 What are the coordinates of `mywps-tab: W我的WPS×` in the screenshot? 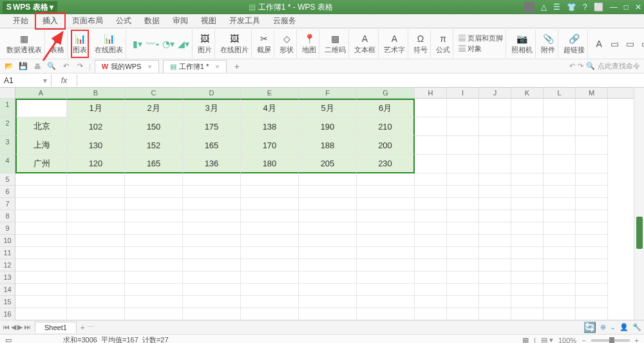 It's located at (127, 66).